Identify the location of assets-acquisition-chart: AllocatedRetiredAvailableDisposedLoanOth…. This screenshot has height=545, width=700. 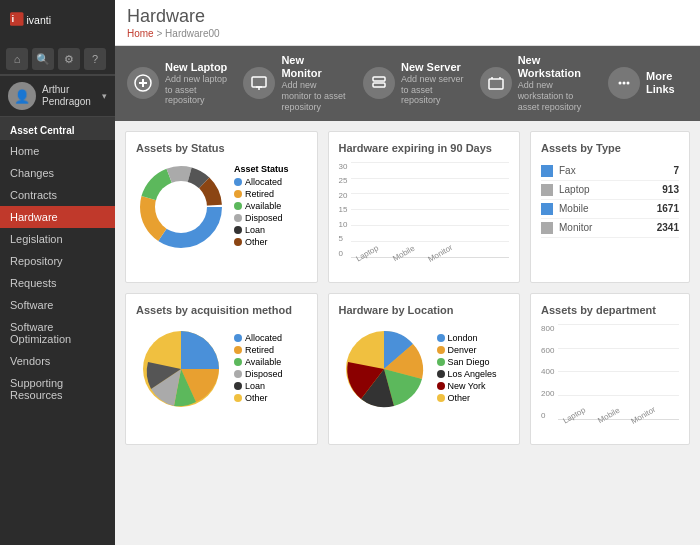
(222, 369).